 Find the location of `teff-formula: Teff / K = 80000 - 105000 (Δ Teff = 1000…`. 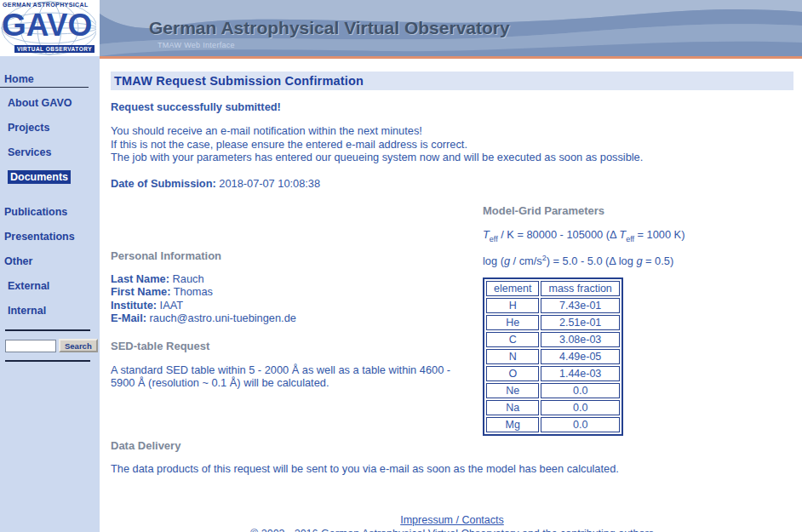

teff-formula: Teff / K = 80000 - 105000 (Δ Teff = 1000… is located at coordinates (623, 236).